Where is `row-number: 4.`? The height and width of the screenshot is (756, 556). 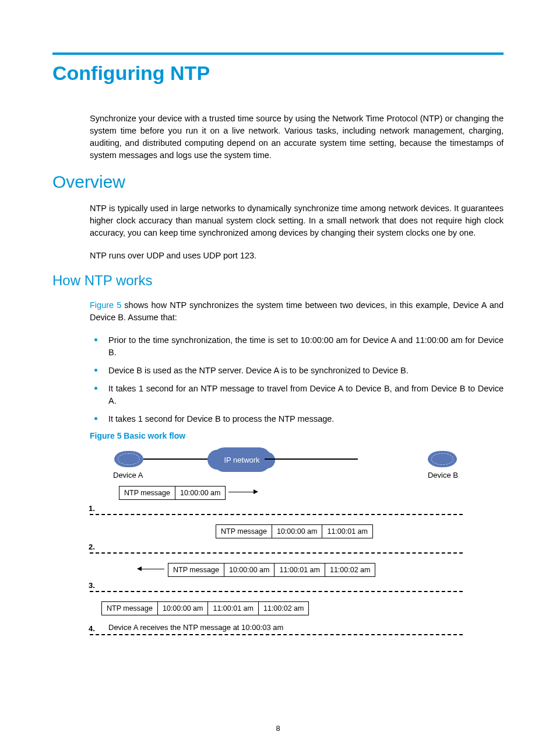
row-number: 4. is located at coordinates (92, 629).